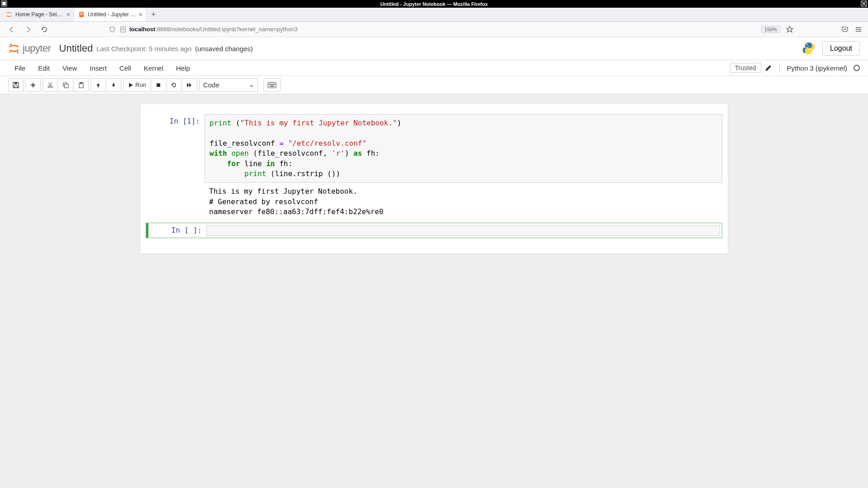 The image size is (868, 488). I want to click on trusted-badge: Trusted, so click(746, 68).